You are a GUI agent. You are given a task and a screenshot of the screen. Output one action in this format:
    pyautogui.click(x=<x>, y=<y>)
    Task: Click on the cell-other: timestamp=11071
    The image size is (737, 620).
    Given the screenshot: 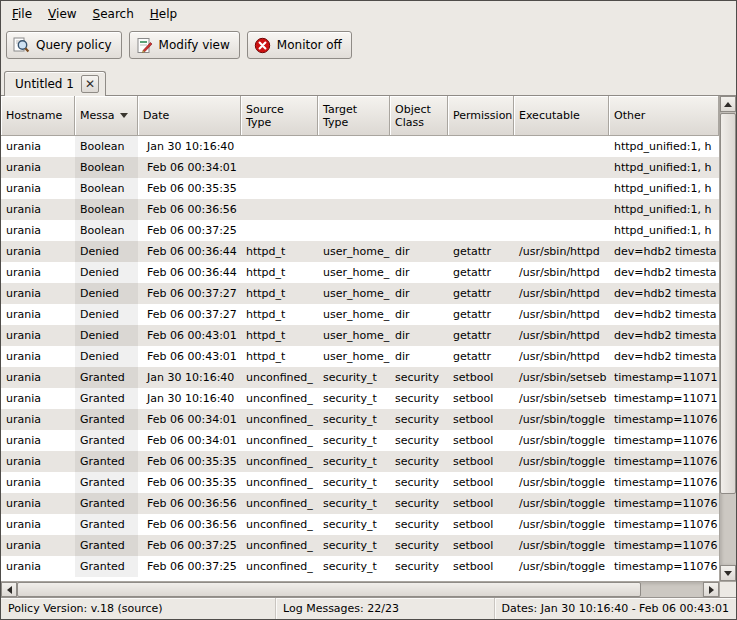 What is the action you would take?
    pyautogui.click(x=664, y=398)
    